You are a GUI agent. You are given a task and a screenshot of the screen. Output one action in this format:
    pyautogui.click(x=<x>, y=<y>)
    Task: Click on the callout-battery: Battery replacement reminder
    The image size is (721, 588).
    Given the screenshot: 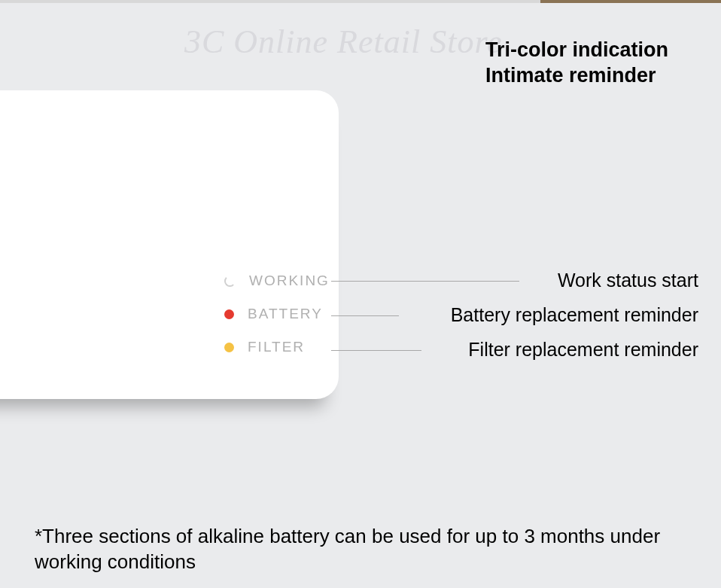 What is the action you would take?
    pyautogui.click(x=575, y=315)
    